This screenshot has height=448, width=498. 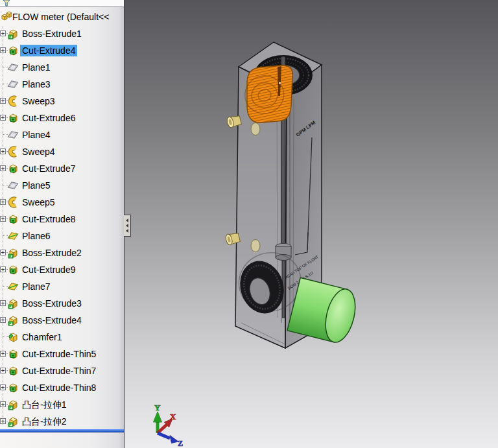 I want to click on tree-item-label: Boss-Extrude4, so click(x=52, y=320).